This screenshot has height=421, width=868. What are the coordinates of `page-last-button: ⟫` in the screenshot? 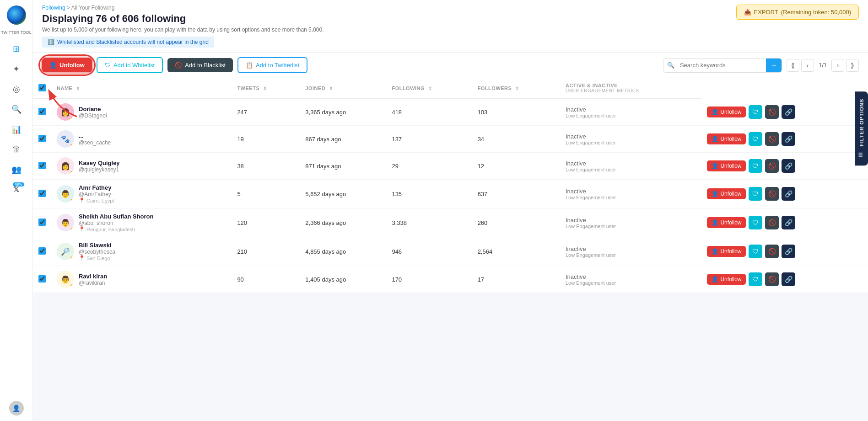 It's located at (852, 65).